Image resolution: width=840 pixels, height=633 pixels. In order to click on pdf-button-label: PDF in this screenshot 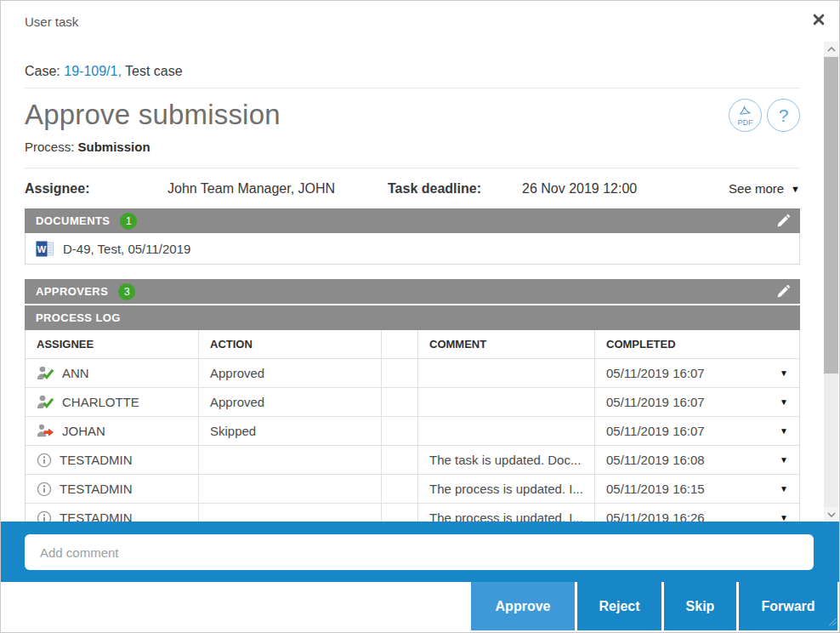, I will do `click(746, 123)`.